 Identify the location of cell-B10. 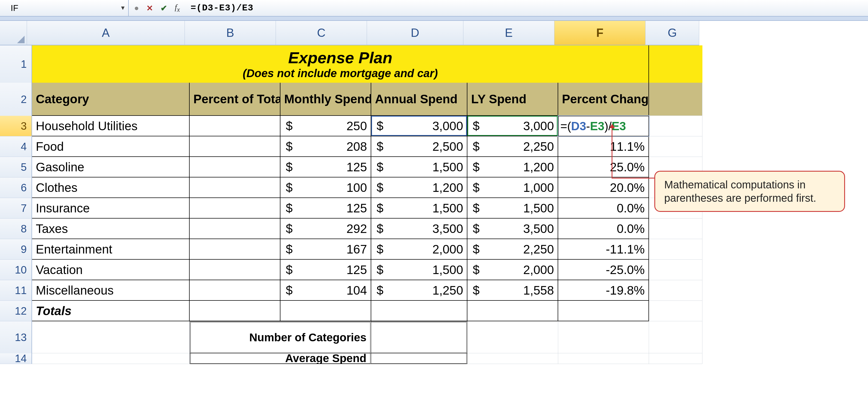
(235, 270).